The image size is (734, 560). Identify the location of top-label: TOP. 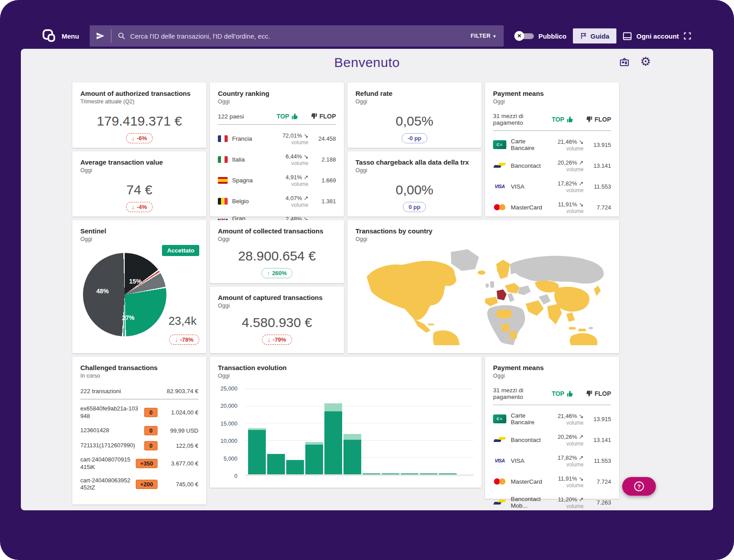
(283, 116).